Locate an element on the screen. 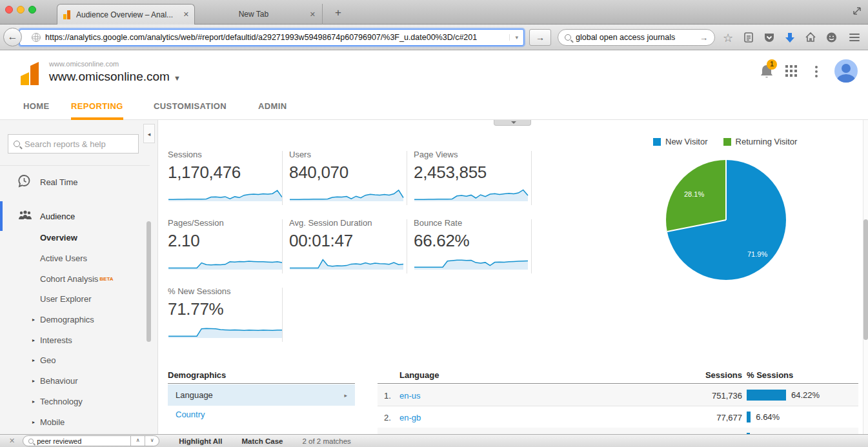  sidebar-item-overview: Overview is located at coordinates (75, 238).